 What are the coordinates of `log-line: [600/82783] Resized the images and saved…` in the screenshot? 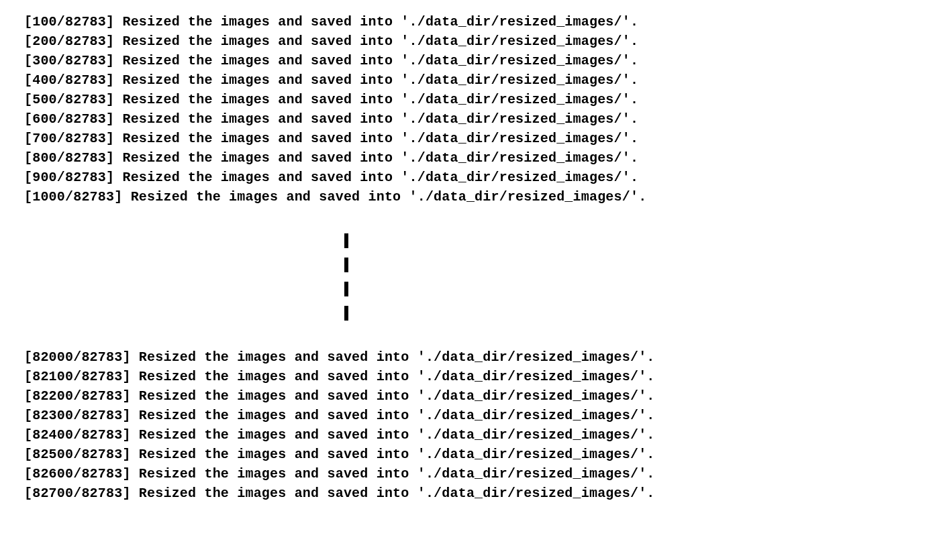 It's located at (482, 119).